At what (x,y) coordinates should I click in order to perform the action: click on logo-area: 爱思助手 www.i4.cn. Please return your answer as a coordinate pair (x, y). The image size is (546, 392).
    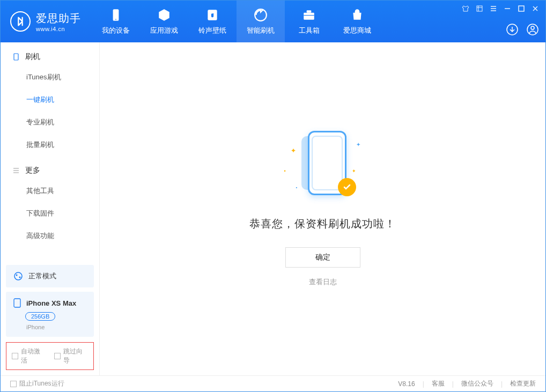
    Looking at the image, I should click on (46, 21).